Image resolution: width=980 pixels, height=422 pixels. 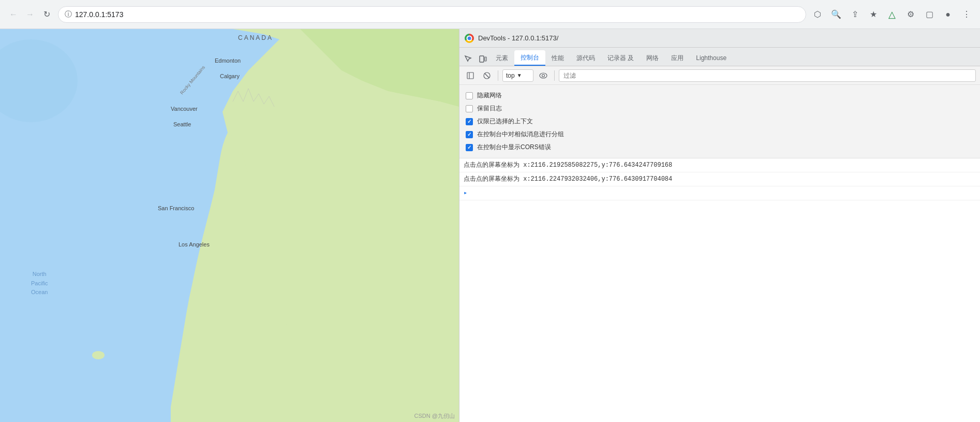 What do you see at coordinates (469, 122) in the screenshot?
I see `checkbox-only-context` at bounding box center [469, 122].